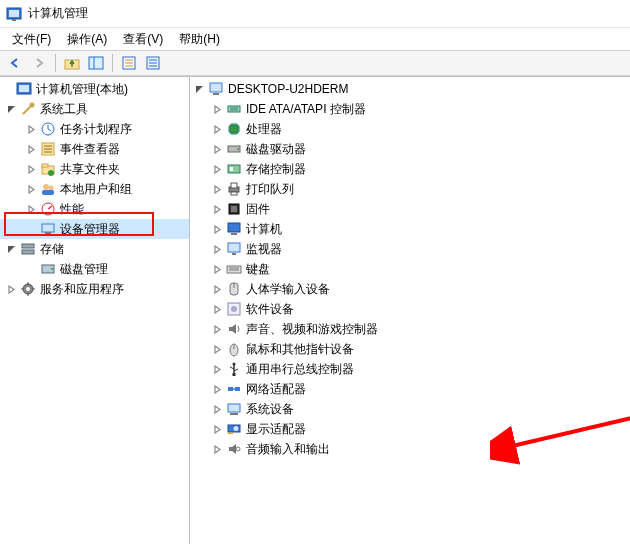  Describe the element at coordinates (410, 189) in the screenshot. I see `right-item-4: 打印队列` at that location.